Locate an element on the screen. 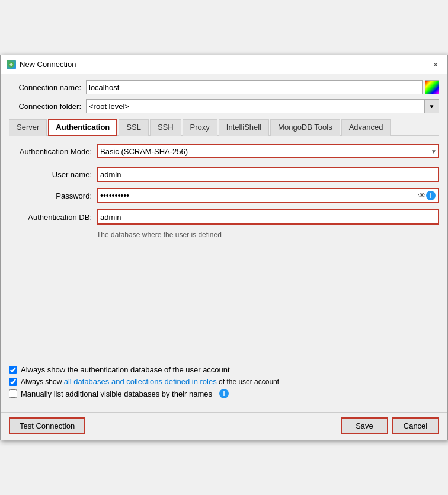 The width and height of the screenshot is (448, 495). title-bar: New Connection × is located at coordinates (224, 65).